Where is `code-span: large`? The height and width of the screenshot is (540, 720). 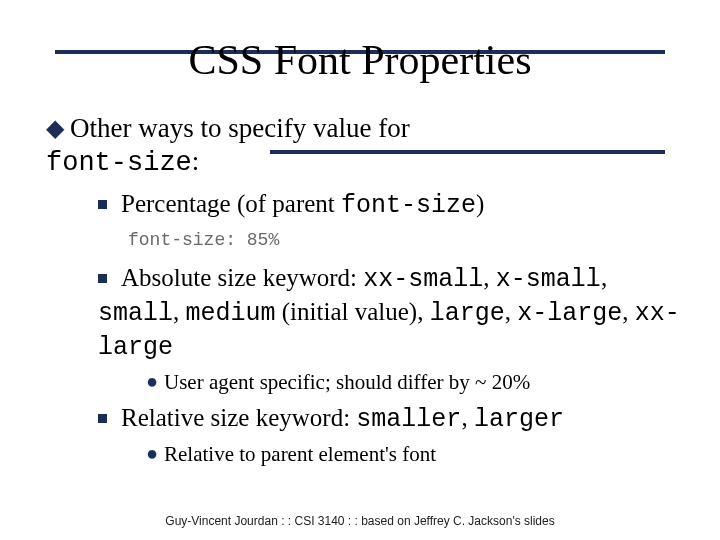
code-span: large is located at coordinates (468, 314).